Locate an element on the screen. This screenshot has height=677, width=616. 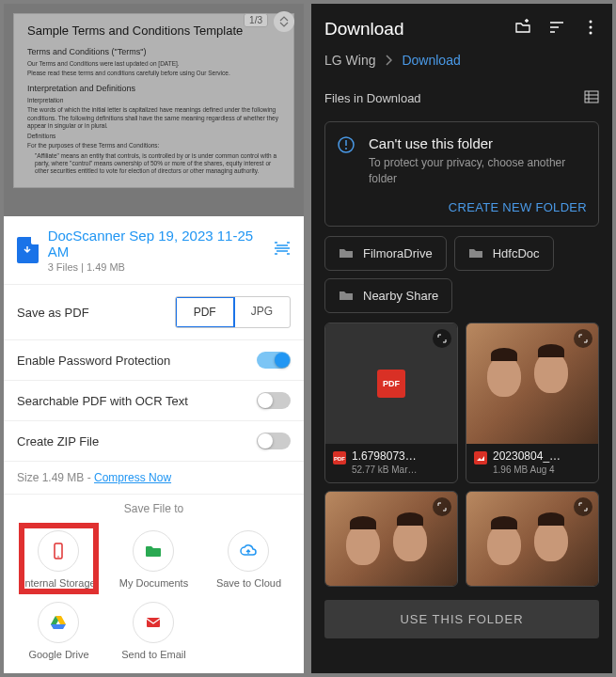
file-header: DocScanner Sep 19, 2023 11-25 AM 3 Files… is located at coordinates (154, 250).